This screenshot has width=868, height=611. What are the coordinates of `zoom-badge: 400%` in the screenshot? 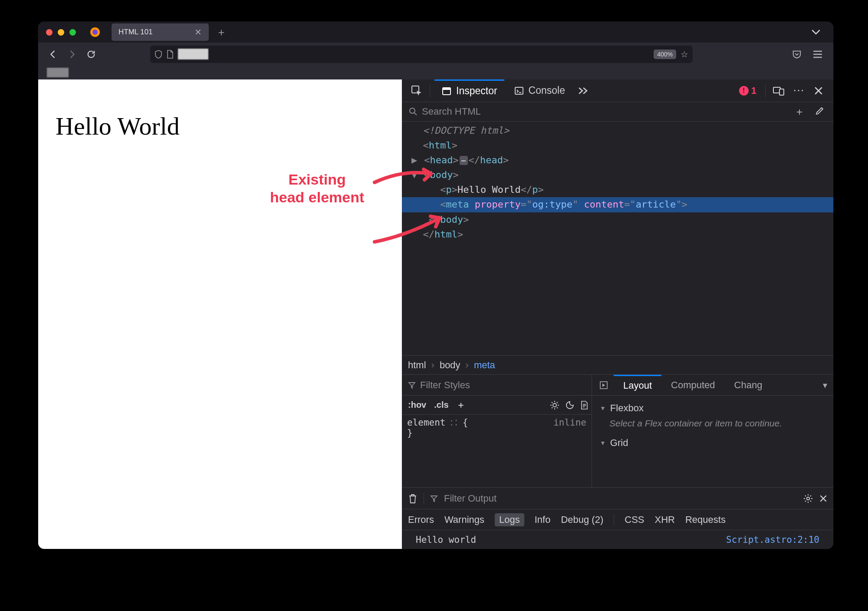 It's located at (665, 54).